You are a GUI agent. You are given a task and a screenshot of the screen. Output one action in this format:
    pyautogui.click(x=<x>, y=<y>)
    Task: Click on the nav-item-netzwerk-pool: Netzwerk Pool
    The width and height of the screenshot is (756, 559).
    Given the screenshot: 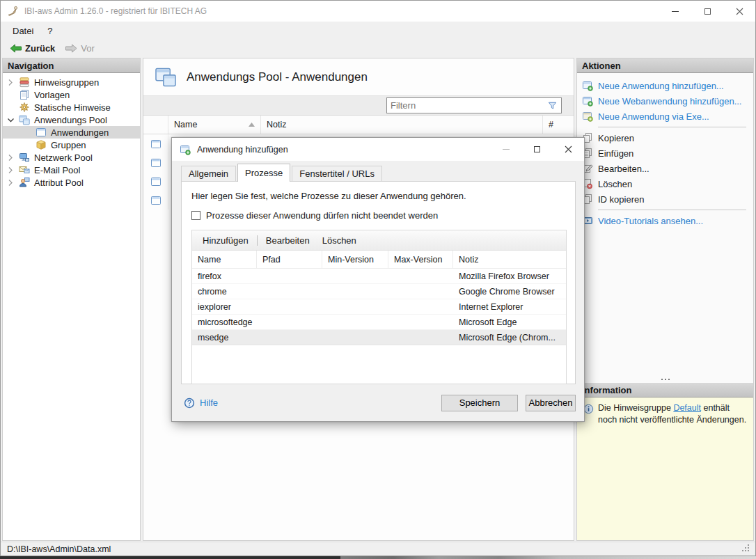 What is the action you would take?
    pyautogui.click(x=71, y=157)
    